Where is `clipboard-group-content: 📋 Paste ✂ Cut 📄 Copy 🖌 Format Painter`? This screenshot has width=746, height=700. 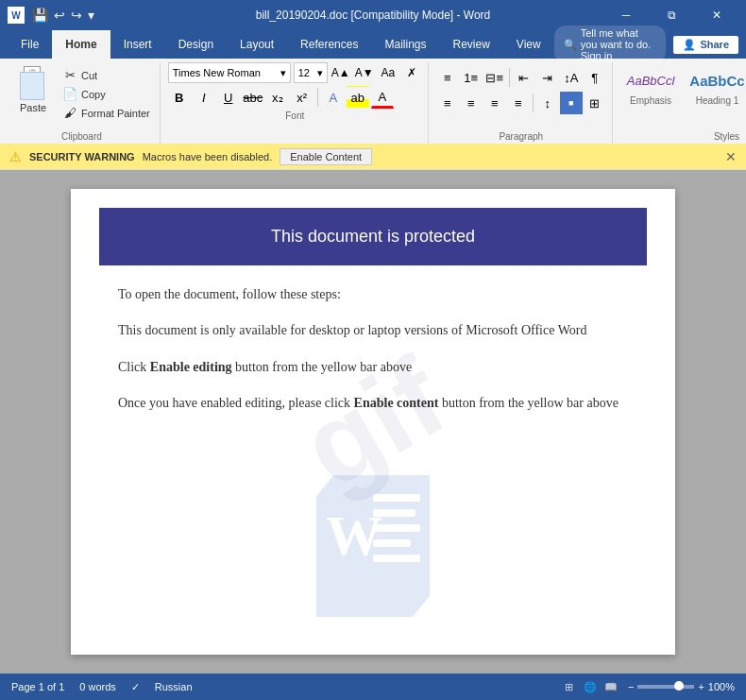
clipboard-group-content: 📋 Paste ✂ Cut 📄 Copy 🖌 Format Painter is located at coordinates (81, 96).